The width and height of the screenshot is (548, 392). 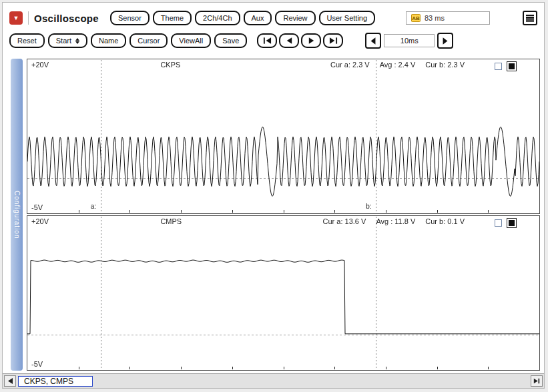 I want to click on start-button: Start, so click(x=68, y=41).